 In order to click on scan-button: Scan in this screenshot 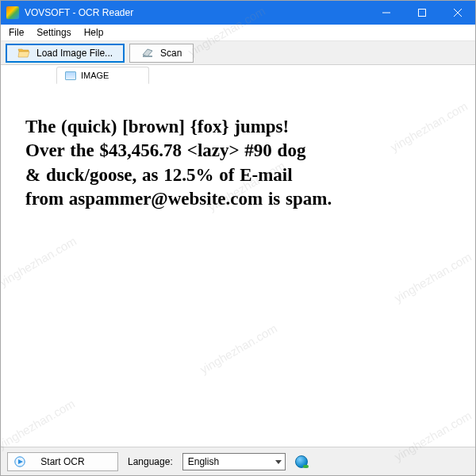, I will do `click(162, 53)`.